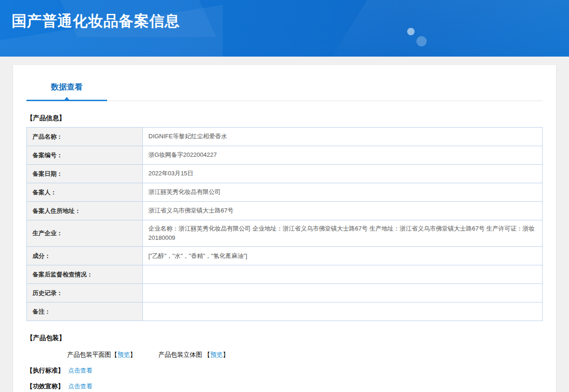 The width and height of the screenshot is (569, 392). What do you see at coordinates (343, 137) in the screenshot?
I see `row-value: DIGNIFE等黎妃红尘相爱香水` at bounding box center [343, 137].